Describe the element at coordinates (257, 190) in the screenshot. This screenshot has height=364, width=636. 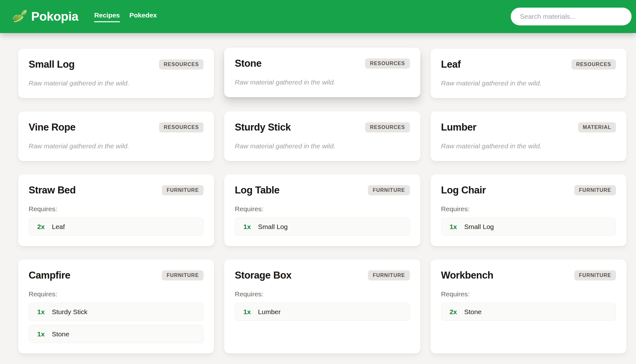
I see `card-title: Log Table` at that location.